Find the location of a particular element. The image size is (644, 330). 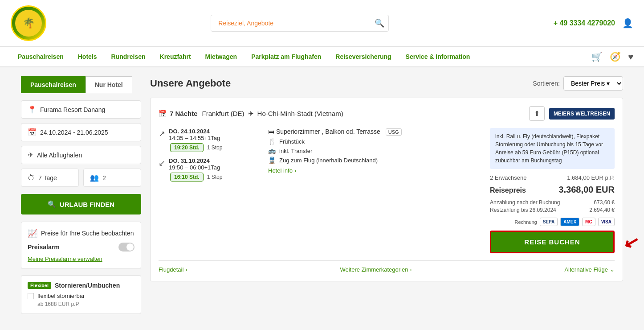

dates-value: 24.10.2024 - 21.06.2025 is located at coordinates (74, 132).